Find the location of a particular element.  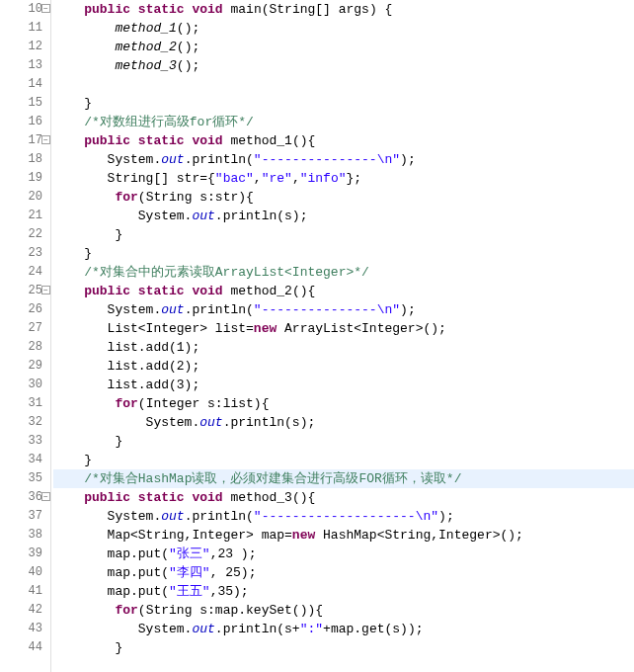

code-token: for is located at coordinates (126, 403).